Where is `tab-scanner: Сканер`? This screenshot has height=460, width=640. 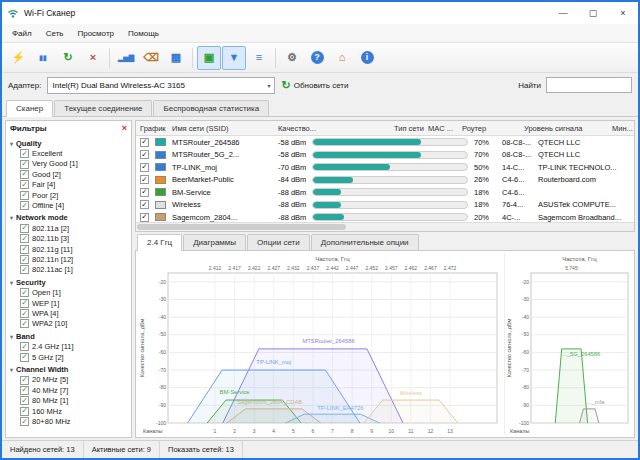
tab-scanner: Сканер is located at coordinates (30, 108).